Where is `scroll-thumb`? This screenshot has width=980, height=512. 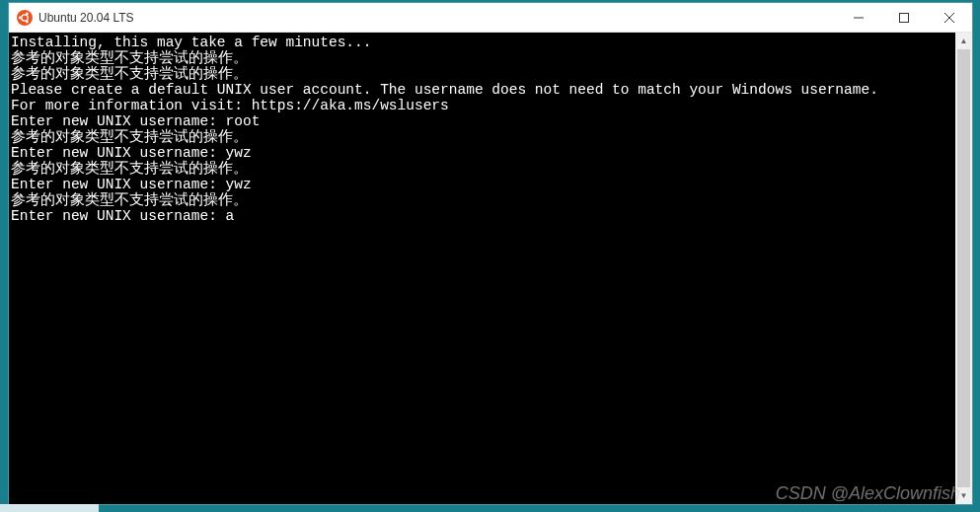
scroll-thumb is located at coordinates (963, 268).